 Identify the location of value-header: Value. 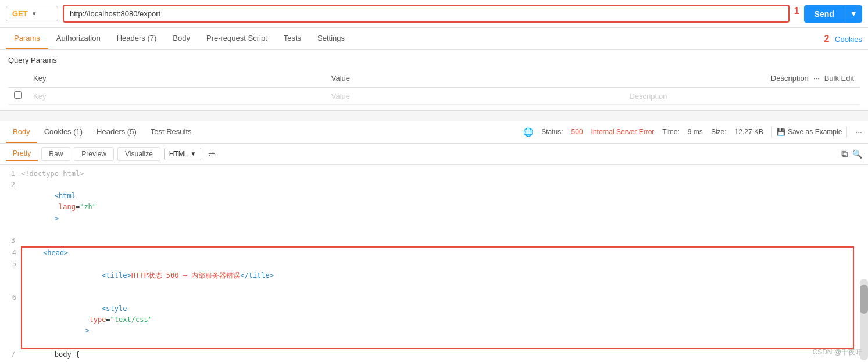
(474, 78).